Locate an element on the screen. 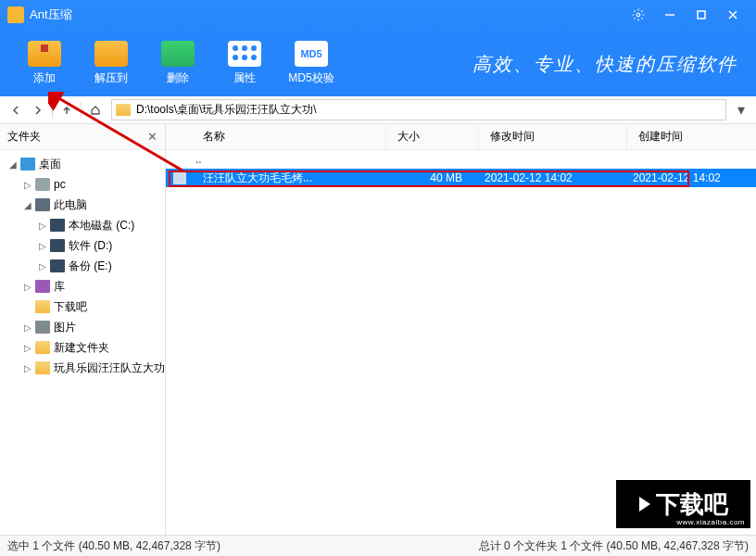 The width and height of the screenshot is (756, 556). path-input: D:\tools\桌面\玩具乐园汪汪队立大功\ is located at coordinates (419, 109).